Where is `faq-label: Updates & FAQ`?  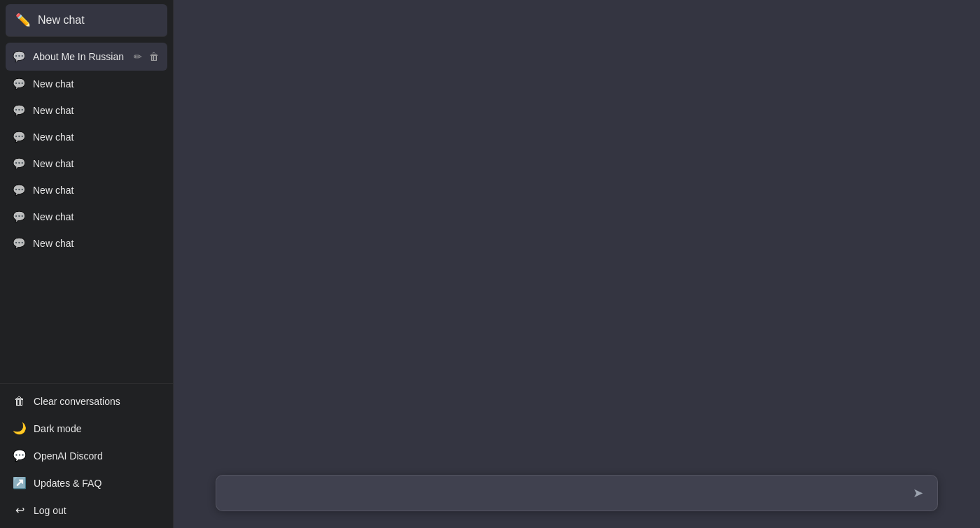
faq-label: Updates & FAQ is located at coordinates (67, 483).